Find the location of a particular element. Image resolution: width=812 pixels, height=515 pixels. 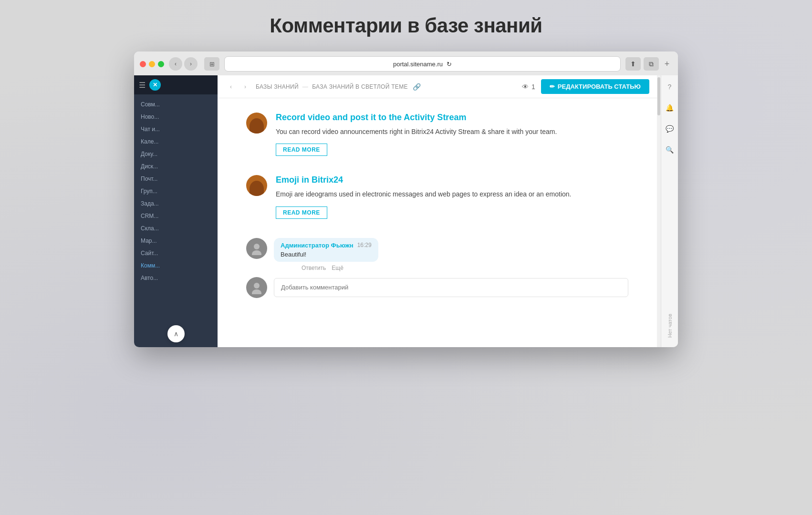

sidebar-item-10: Скла... is located at coordinates (176, 228).